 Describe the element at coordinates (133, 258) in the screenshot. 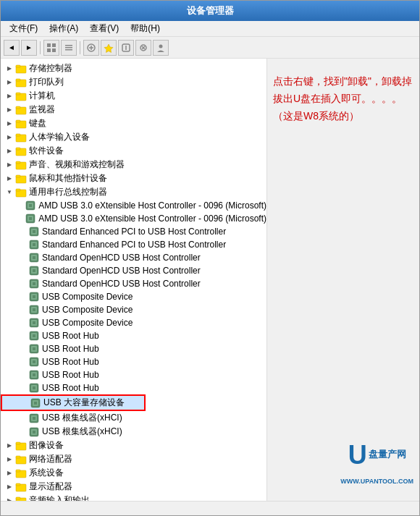

I see `tree-item-usb5: Standard OpenHCD USB Host Controller` at that location.